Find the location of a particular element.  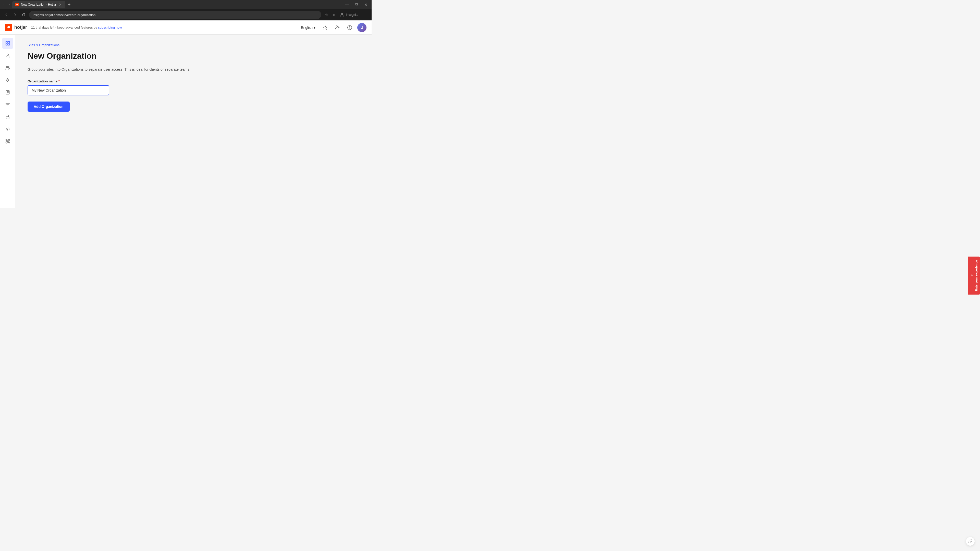

incognito-indicator: Incognito is located at coordinates (349, 15).